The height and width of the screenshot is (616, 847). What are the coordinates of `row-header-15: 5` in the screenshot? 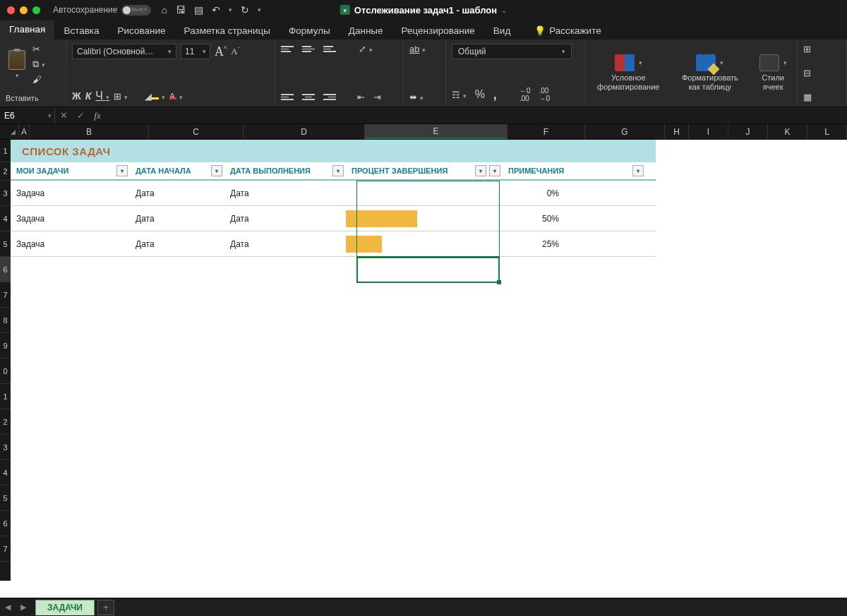 It's located at (6, 498).